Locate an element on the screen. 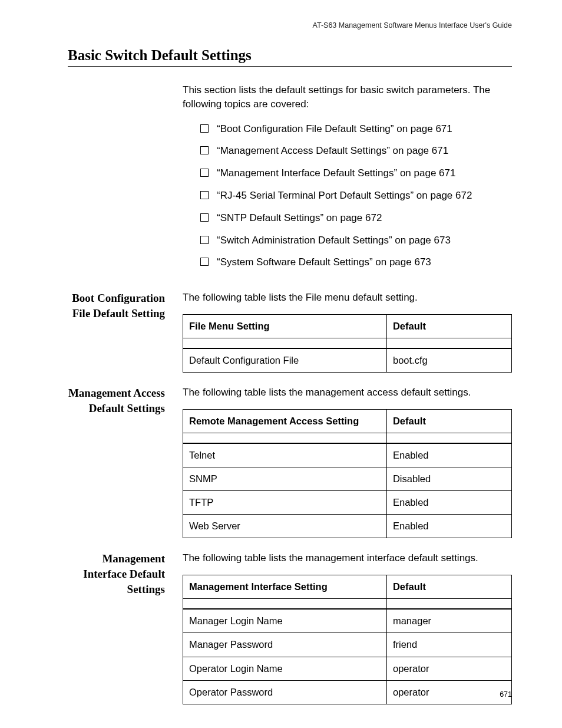  running-head: AT-S63 Management Software Menus Interfa… is located at coordinates (290, 25).